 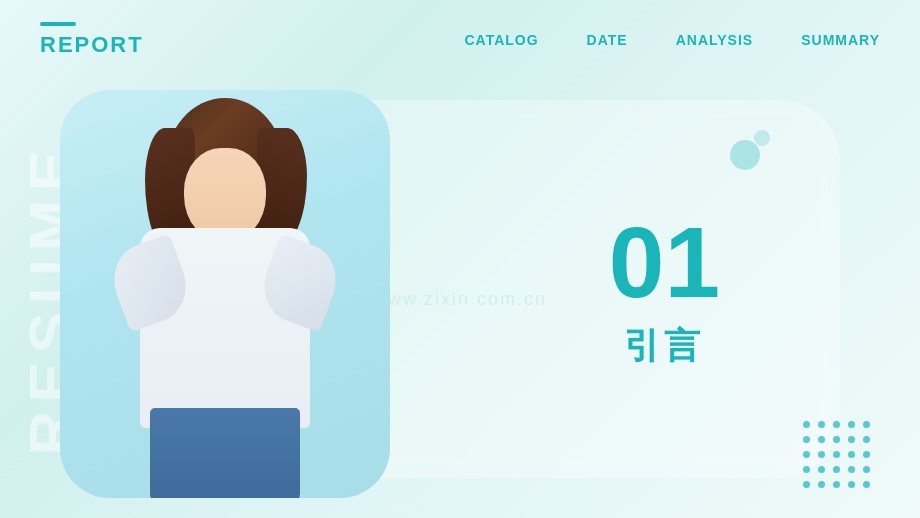 What do you see at coordinates (501, 40) in the screenshot?
I see `nav-catalog: CATALOG` at bounding box center [501, 40].